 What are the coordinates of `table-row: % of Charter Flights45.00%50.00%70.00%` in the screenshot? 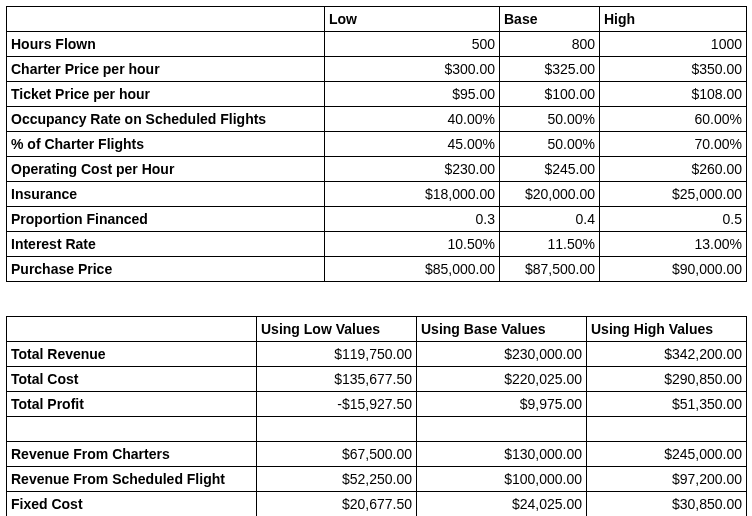 It's located at (377, 144).